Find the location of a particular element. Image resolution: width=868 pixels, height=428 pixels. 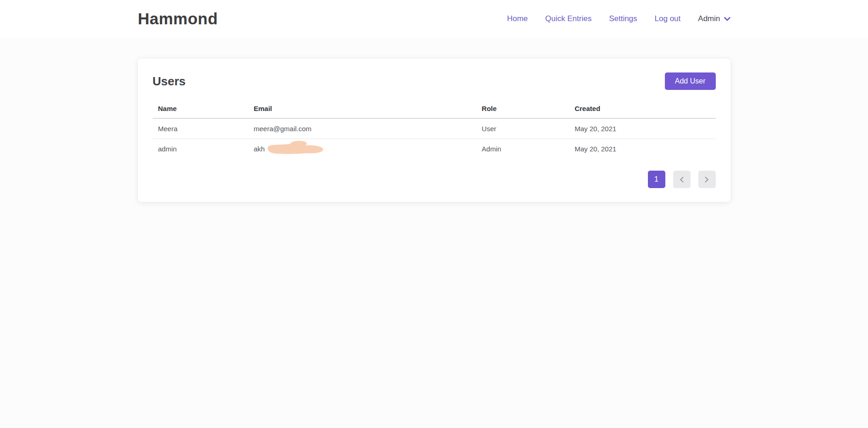

pagination: 1 is located at coordinates (434, 179).